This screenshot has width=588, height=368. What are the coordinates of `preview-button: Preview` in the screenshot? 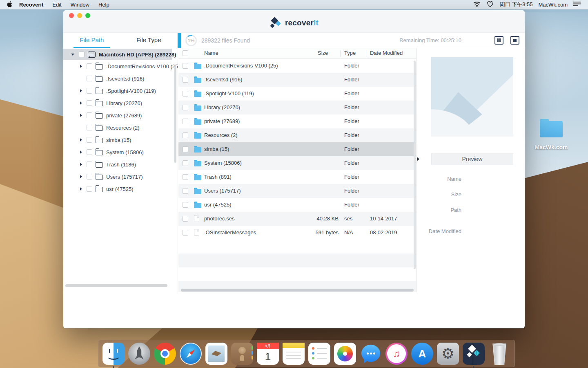 It's located at (472, 159).